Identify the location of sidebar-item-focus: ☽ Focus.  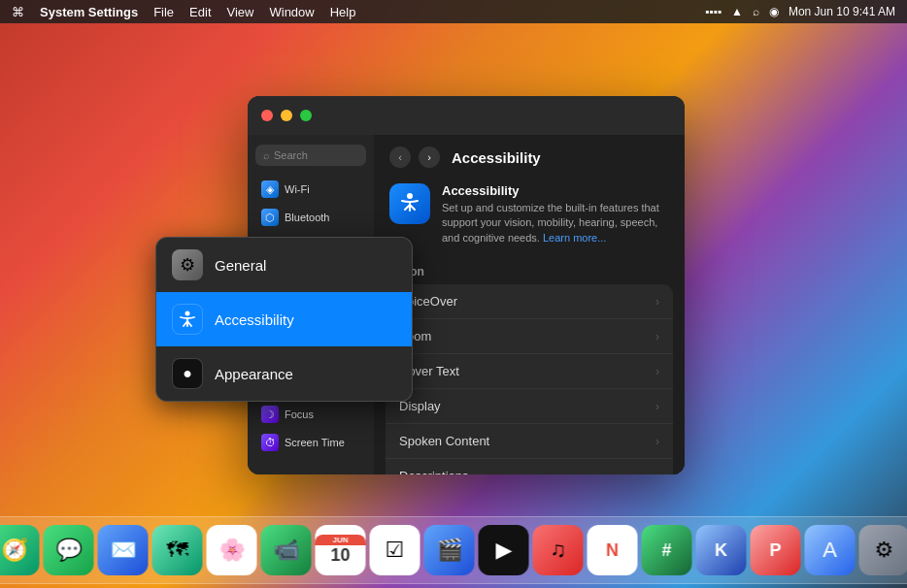
(311, 414).